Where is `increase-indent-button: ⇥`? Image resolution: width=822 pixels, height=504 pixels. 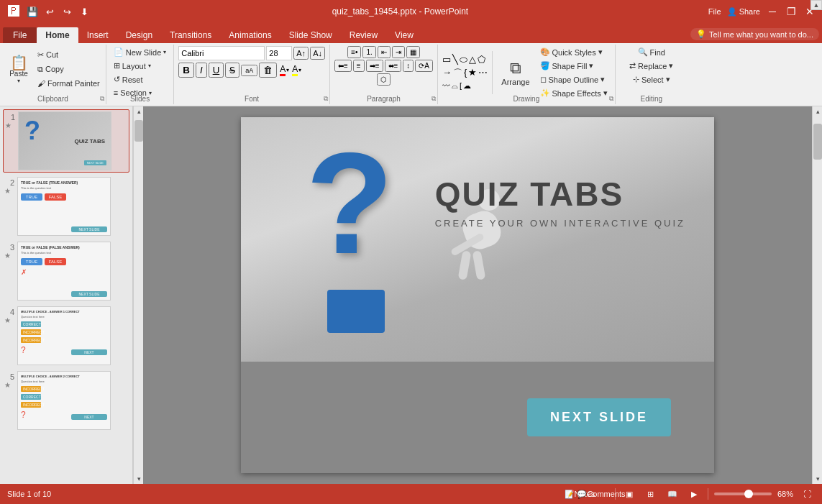 increase-indent-button: ⇥ is located at coordinates (398, 52).